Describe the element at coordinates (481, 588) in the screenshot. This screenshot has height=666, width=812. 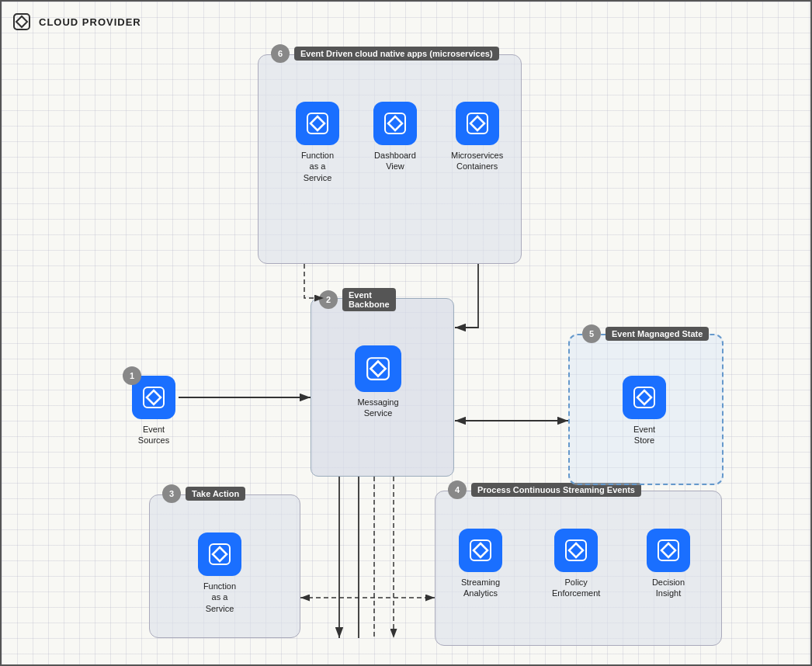
I see `streaming-analytics-label: StreamingAnalytics` at that location.